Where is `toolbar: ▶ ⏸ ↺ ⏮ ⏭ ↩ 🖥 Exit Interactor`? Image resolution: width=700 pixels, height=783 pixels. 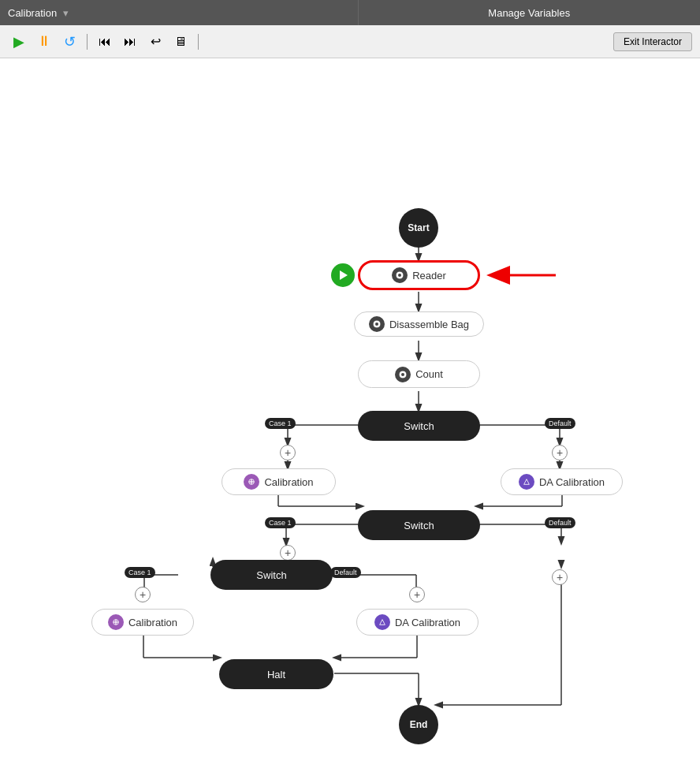
toolbar: ▶ ⏸ ↺ ⏮ ⏭ ↩ 🖥 Exit Interactor is located at coordinates (350, 42).